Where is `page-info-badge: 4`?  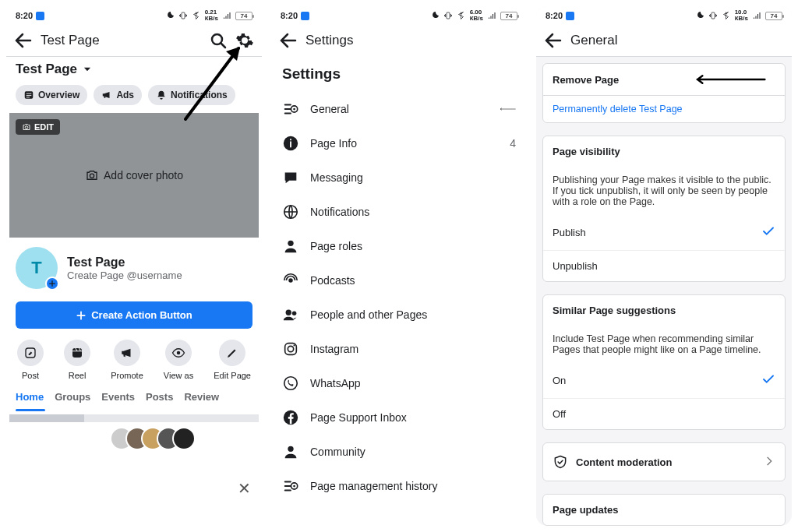 page-info-badge: 4 is located at coordinates (513, 143).